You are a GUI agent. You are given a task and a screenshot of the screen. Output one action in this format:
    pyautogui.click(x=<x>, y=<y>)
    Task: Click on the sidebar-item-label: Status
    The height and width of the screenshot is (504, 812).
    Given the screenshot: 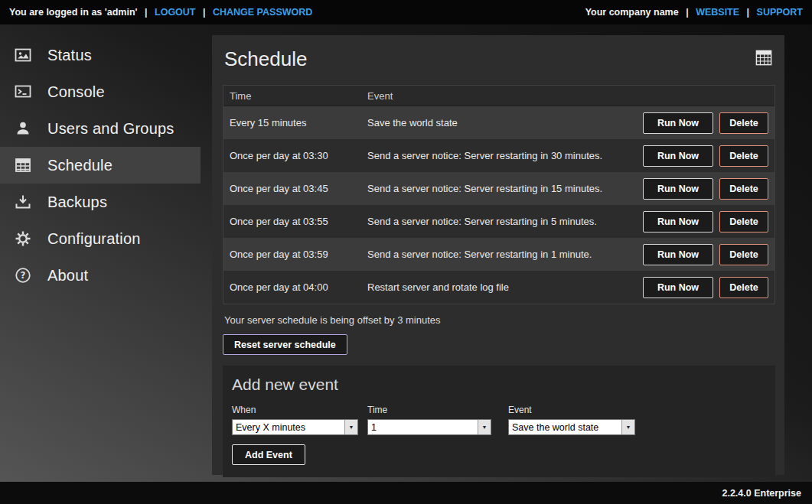 What is the action you would take?
    pyautogui.click(x=70, y=55)
    